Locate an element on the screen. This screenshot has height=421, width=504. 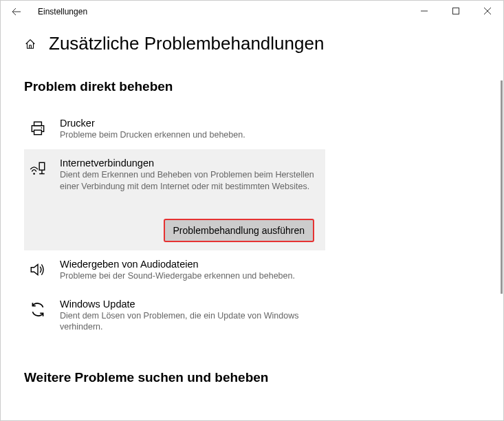
sync-icon is located at coordinates (38, 310).